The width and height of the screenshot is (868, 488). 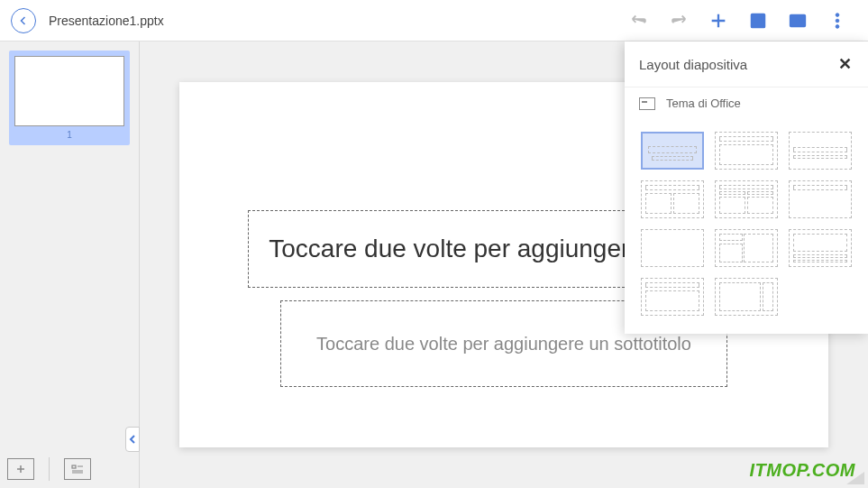 What do you see at coordinates (758, 21) in the screenshot?
I see `edit-button` at bounding box center [758, 21].